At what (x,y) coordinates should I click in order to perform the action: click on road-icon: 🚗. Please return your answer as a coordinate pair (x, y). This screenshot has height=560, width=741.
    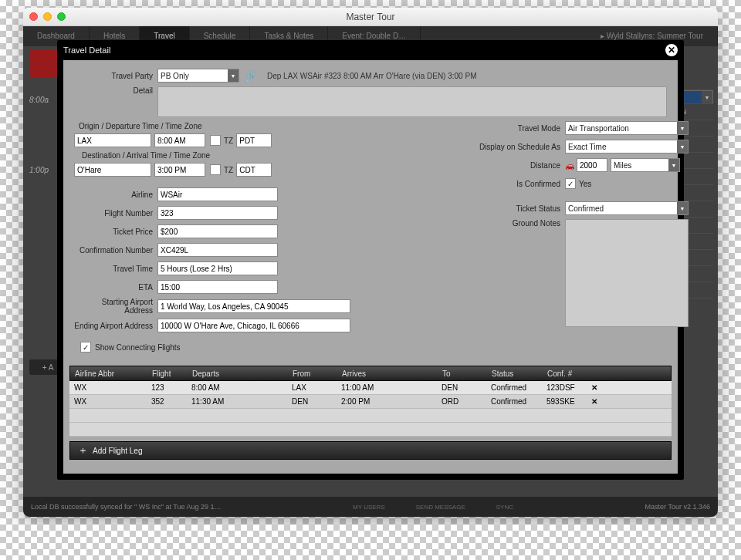
    Looking at the image, I should click on (570, 165).